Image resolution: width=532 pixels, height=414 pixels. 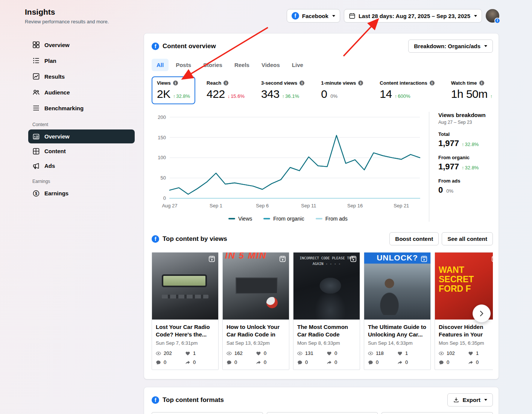 I want to click on chevron-right-icon, so click(x=482, y=314).